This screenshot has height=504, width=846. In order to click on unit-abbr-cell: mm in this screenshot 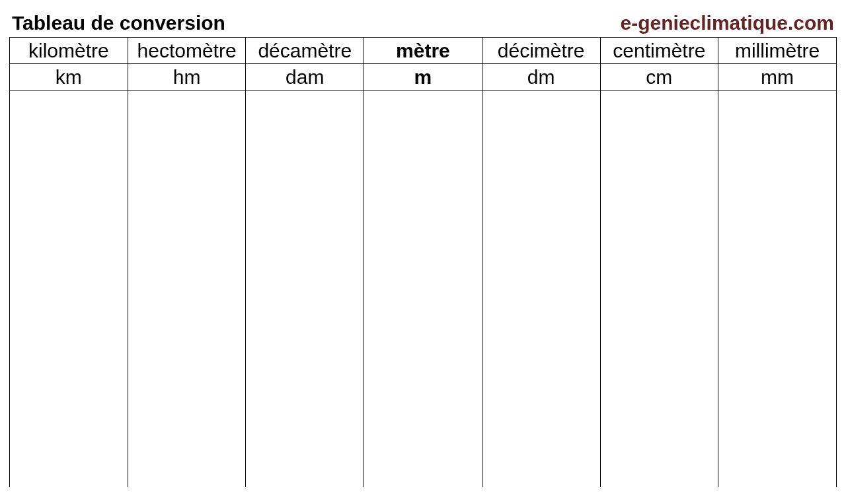, I will do `click(777, 77)`.